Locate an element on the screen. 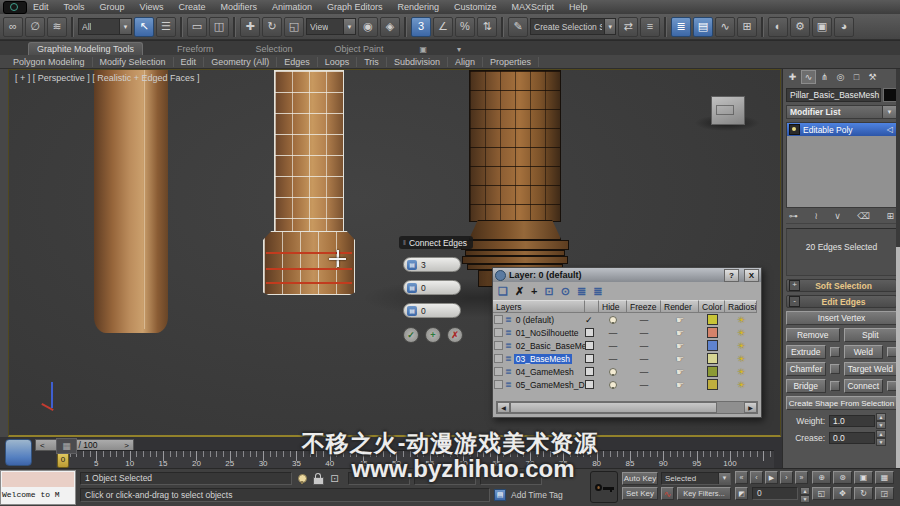  render-production-icon: ◕ is located at coordinates (844, 27).